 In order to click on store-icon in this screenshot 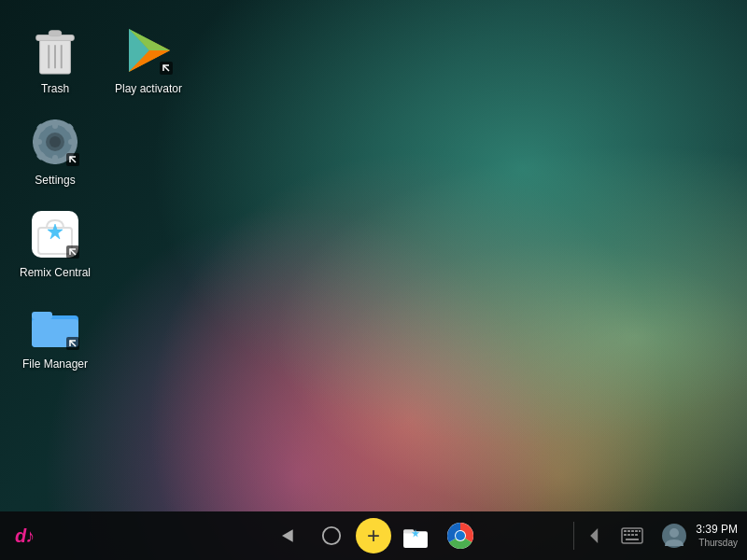, I will do `click(416, 536)`.